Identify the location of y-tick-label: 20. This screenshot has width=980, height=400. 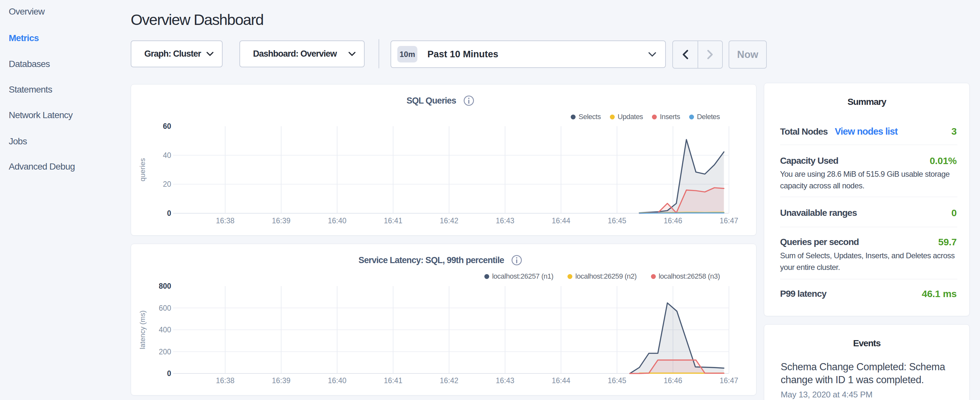
(167, 184).